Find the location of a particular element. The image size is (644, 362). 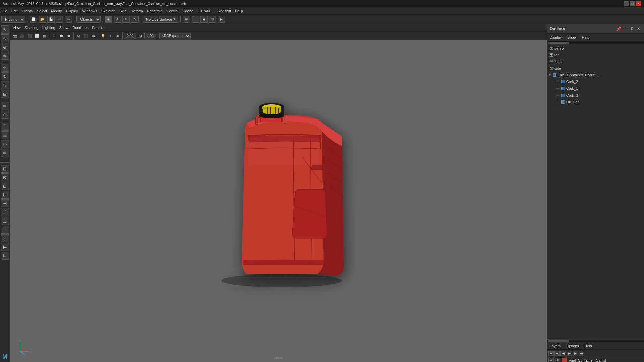

scale-button: ⤡ is located at coordinates (5, 85).